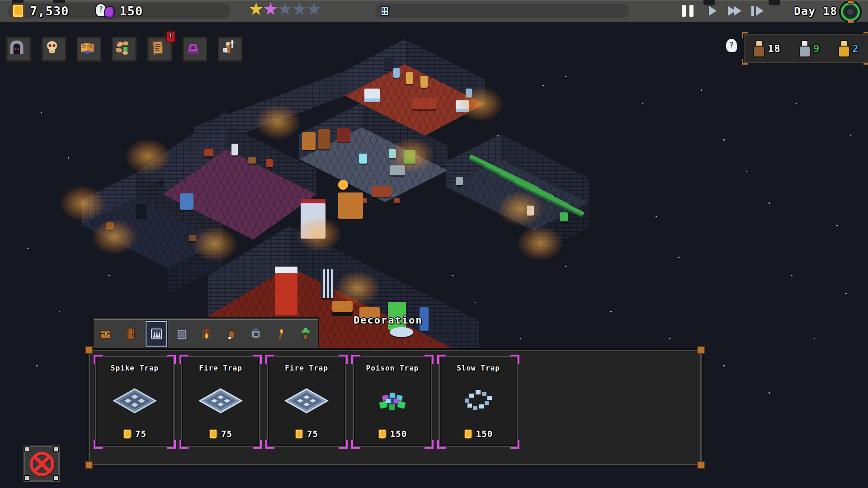  Describe the element at coordinates (195, 49) in the screenshot. I see `altar-button` at that location.